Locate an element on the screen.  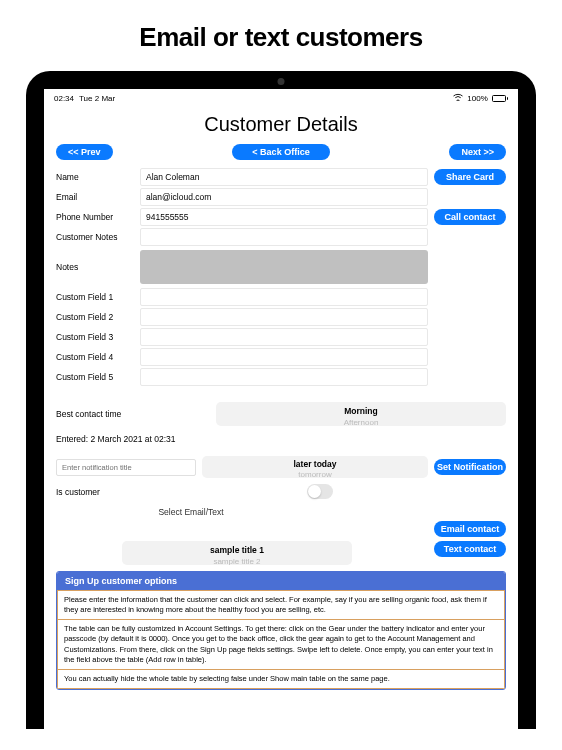
custom5-field is located at coordinates (284, 377).